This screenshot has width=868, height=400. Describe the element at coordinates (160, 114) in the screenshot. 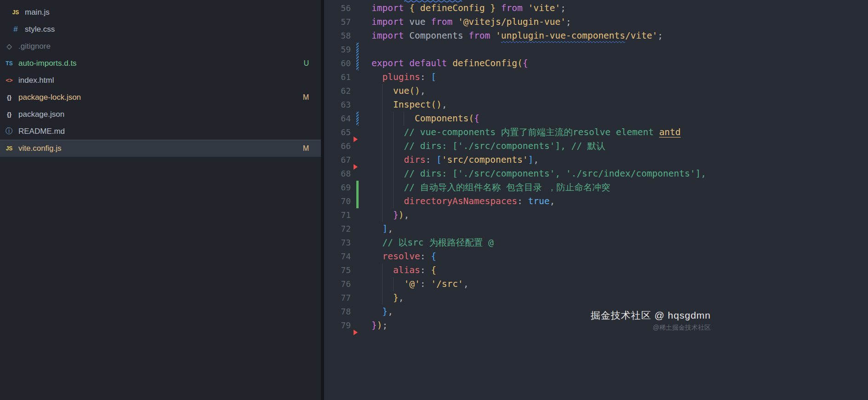

I see `file-item-package.json: {}package.json` at that location.